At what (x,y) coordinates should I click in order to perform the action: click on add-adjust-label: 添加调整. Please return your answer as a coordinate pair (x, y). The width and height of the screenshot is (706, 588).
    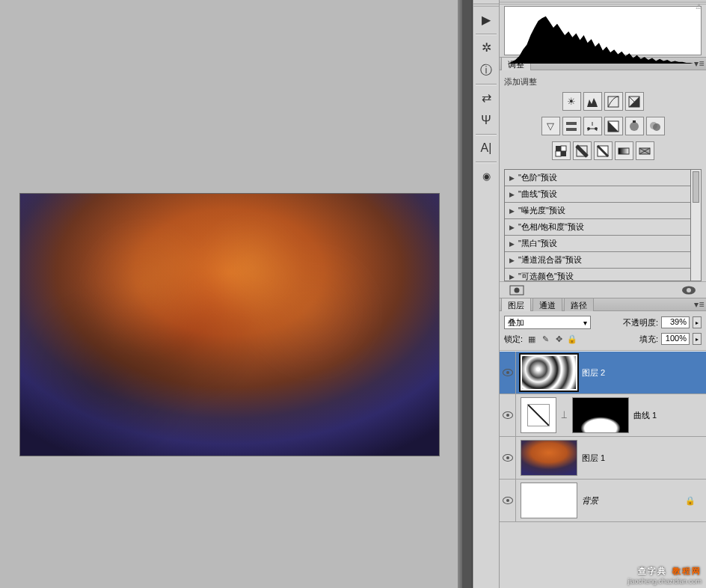
    Looking at the image, I should click on (603, 81).